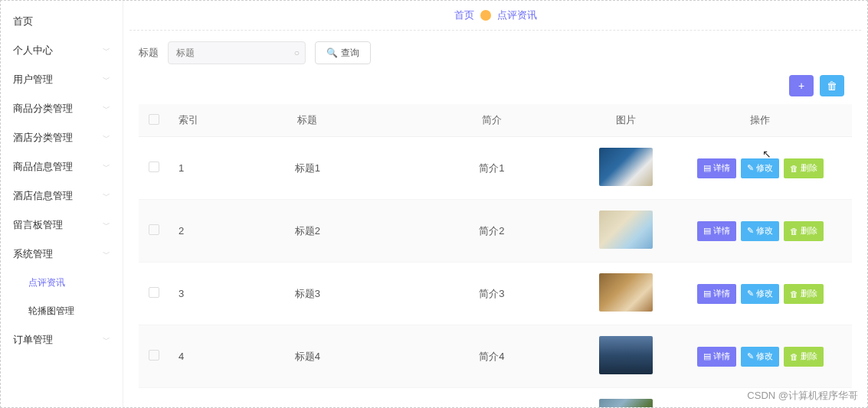 The width and height of the screenshot is (868, 408). Describe the element at coordinates (149, 53) in the screenshot. I see `search-label: 标题` at that location.